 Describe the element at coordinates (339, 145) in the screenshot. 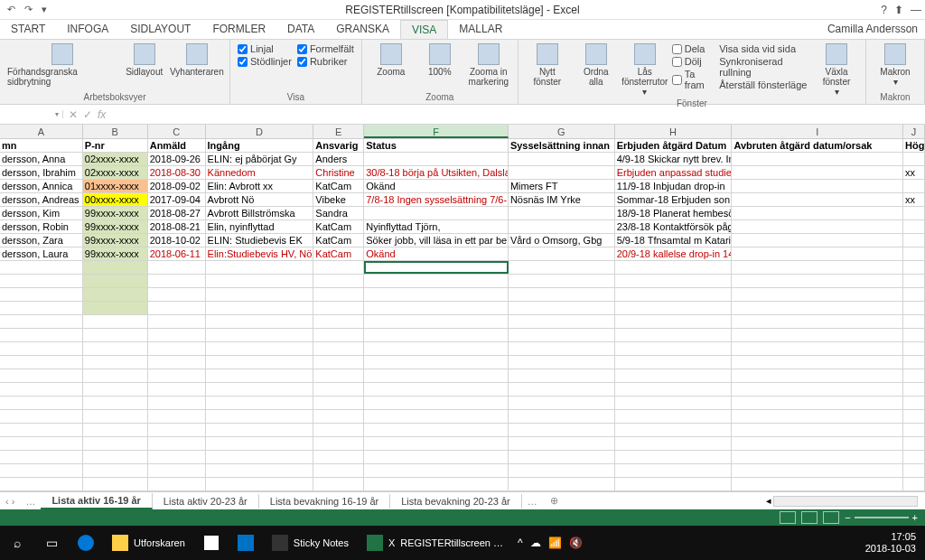

I see `header-cell: Ansvarig` at that location.